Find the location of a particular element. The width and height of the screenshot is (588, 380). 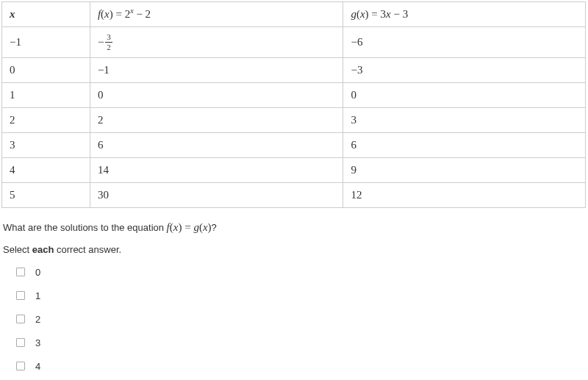

table-row: 3 6 6 is located at coordinates (294, 146).